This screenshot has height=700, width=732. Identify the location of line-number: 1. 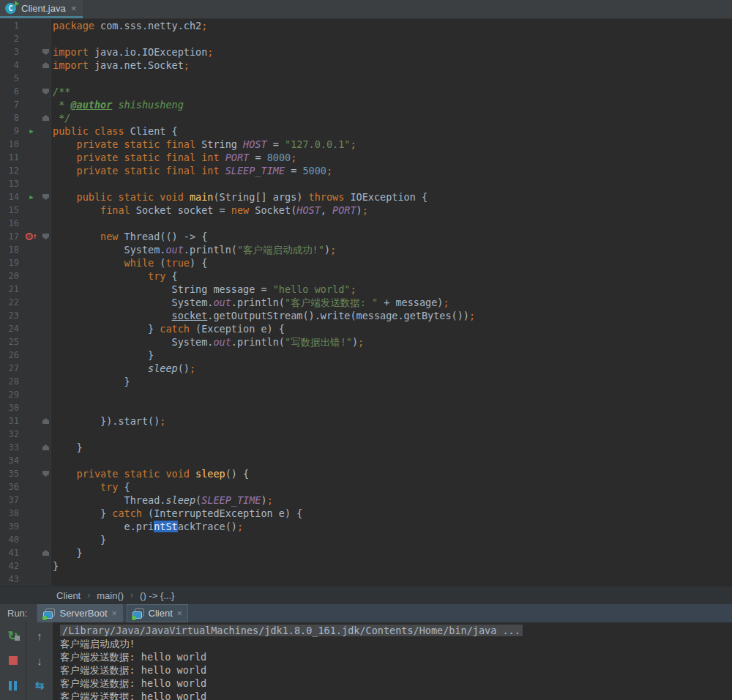
(11, 26).